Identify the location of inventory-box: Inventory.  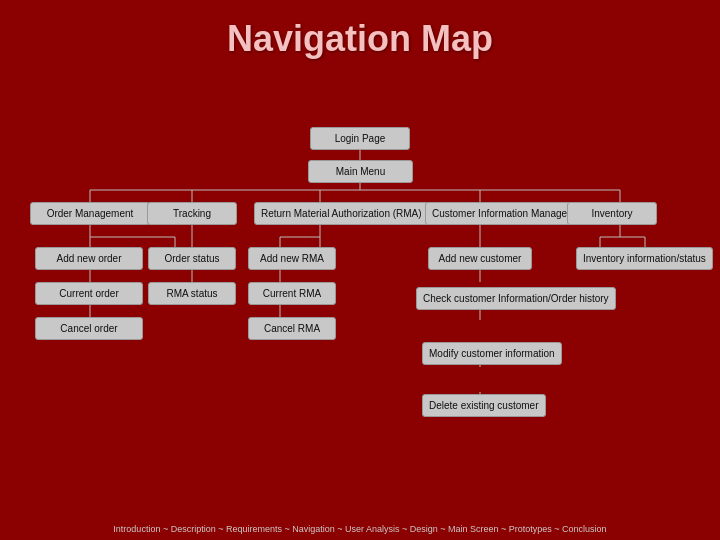
(612, 214).